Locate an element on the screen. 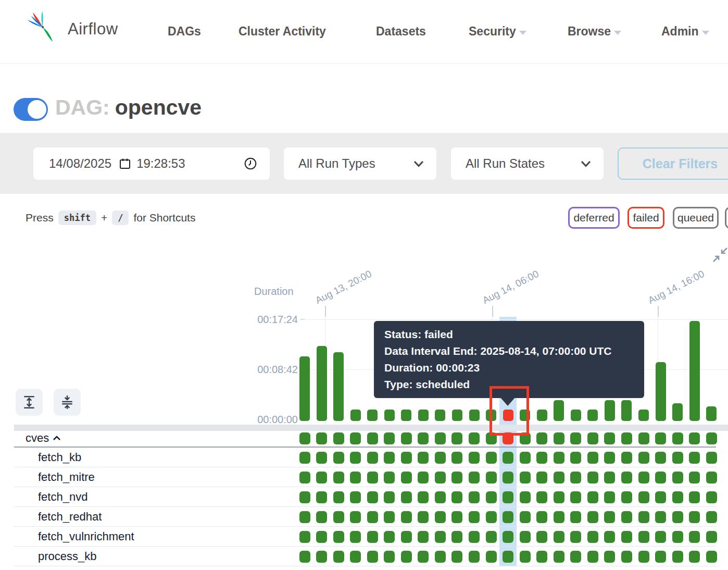 This screenshot has width=728, height=570. legend-badge-failed: failed is located at coordinates (646, 218).